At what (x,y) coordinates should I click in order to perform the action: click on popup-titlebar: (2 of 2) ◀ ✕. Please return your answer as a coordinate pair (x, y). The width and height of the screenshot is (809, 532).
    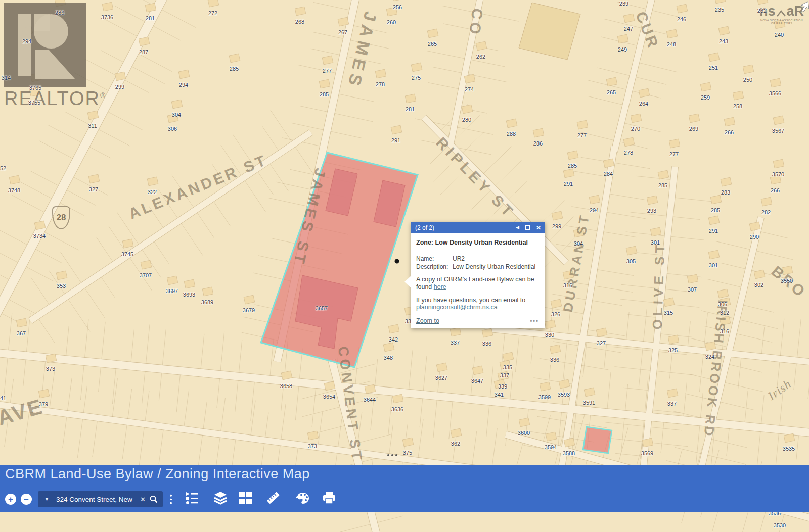
    Looking at the image, I should click on (478, 227).